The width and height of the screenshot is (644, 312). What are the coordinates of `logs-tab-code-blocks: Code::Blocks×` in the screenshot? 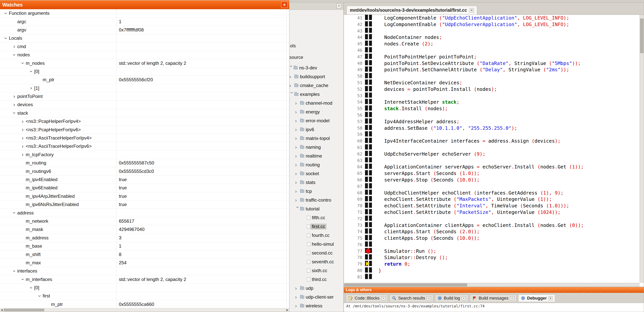 It's located at (367, 298).